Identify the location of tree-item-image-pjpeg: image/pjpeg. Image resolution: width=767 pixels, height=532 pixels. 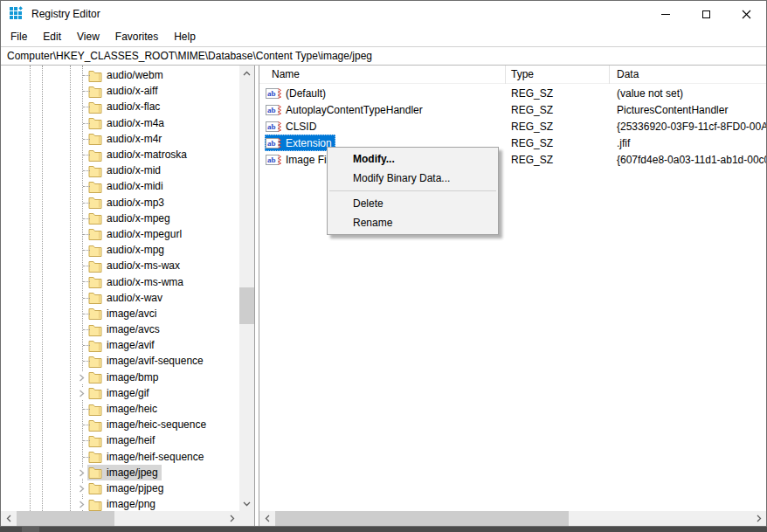
(121, 488).